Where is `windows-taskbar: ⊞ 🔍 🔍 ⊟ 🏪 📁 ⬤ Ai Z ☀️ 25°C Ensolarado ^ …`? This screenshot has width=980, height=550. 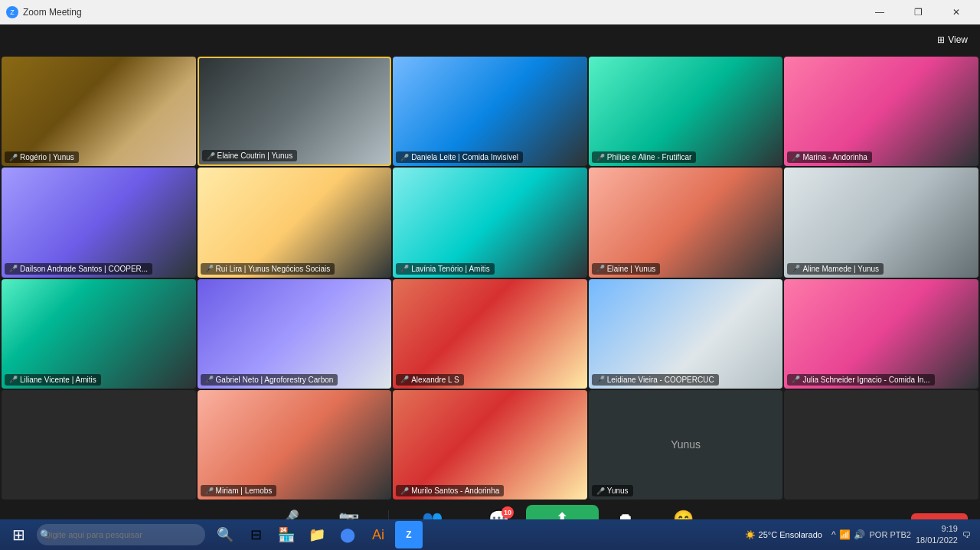 windows-taskbar: ⊞ 🔍 🔍 ⊟ 🏪 📁 ⬤ Ai Z ☀️ 25°C Ensolarado ^ … is located at coordinates (490, 535).